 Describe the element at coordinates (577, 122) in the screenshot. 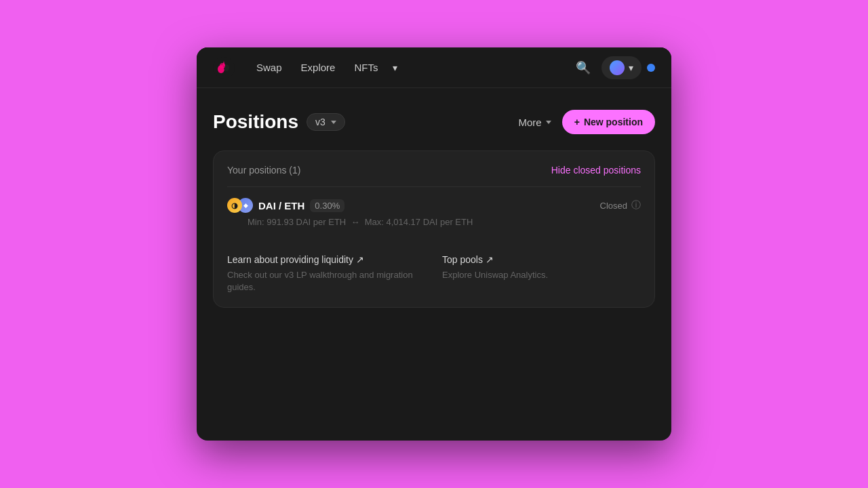

I see `plus-icon: +` at that location.